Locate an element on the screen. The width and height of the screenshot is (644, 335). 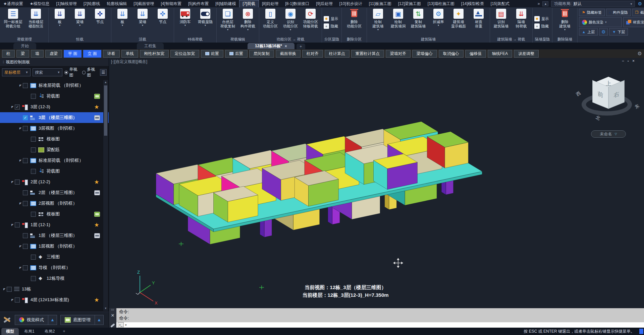
tree-row: ◤标准层荷载 （剖切框） is located at coordinates (54, 160).